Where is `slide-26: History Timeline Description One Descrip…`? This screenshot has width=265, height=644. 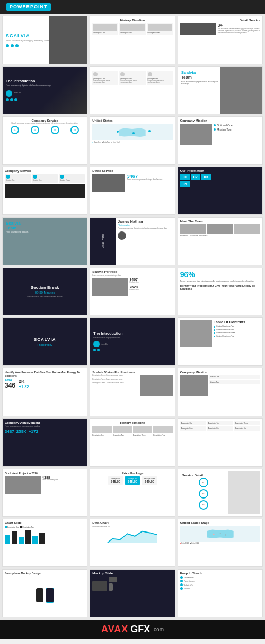
slide-26: History Timeline Description One Descrip… is located at coordinates (132, 443).